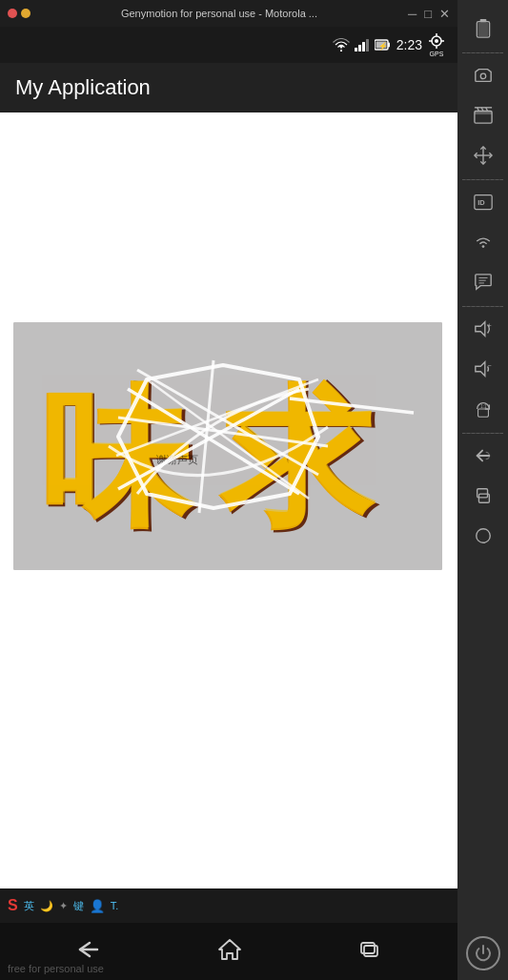 The height and width of the screenshot is (980, 508). I want to click on status-time: 2:23, so click(410, 45).